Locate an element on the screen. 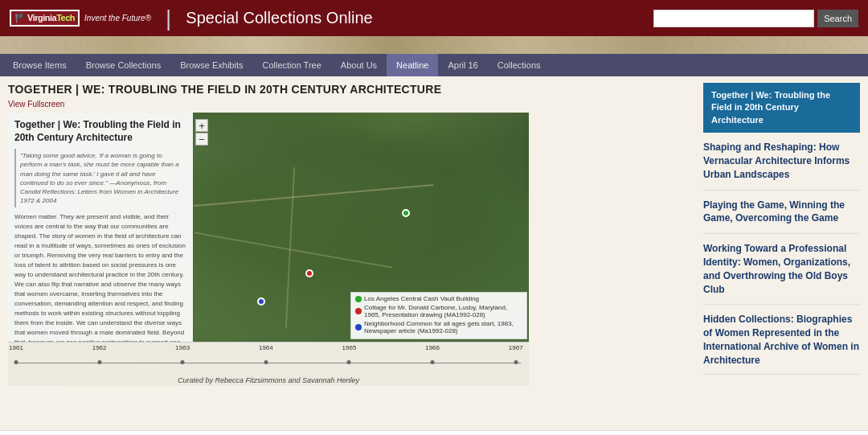 The width and height of the screenshot is (868, 435). hero-strip is located at coordinates (434, 45).